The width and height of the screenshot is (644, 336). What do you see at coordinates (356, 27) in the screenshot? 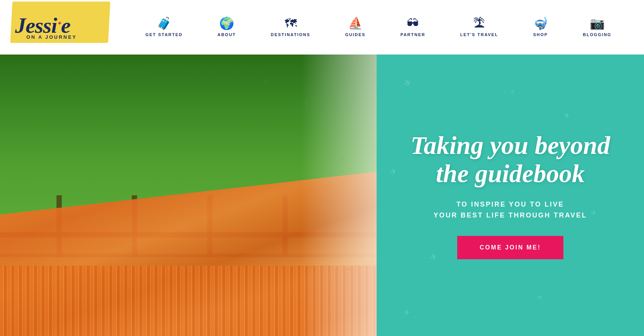
I see `nav-item-guides: ⛵ GUIDES` at bounding box center [356, 27].